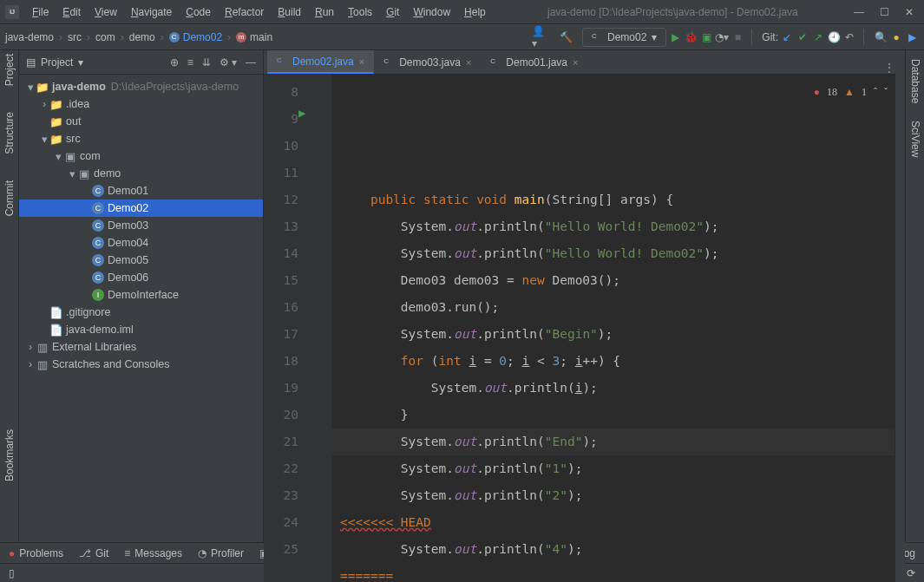 Image resolution: width=924 pixels, height=582 pixels. Describe the element at coordinates (613, 199) in the screenshot. I see `code-line-9: public static void main(String[] args) {` at that location.